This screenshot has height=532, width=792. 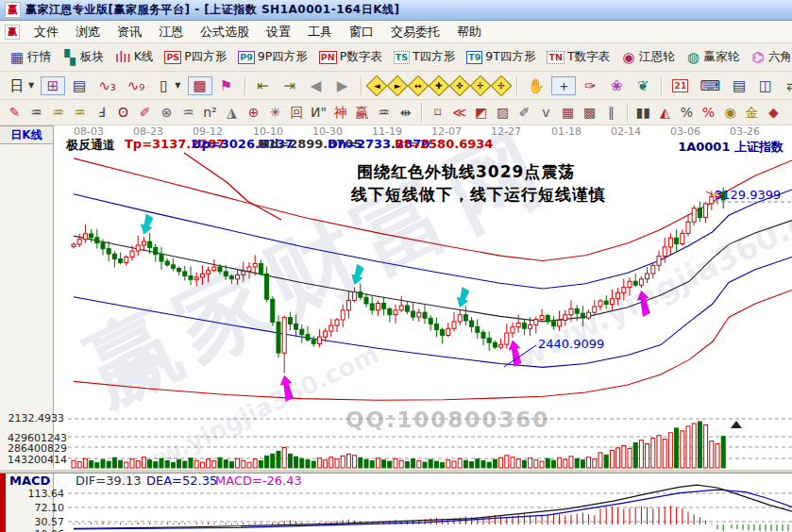 What do you see at coordinates (768, 57) in the screenshot?
I see `hexagon-button: ⌬六角形` at bounding box center [768, 57].